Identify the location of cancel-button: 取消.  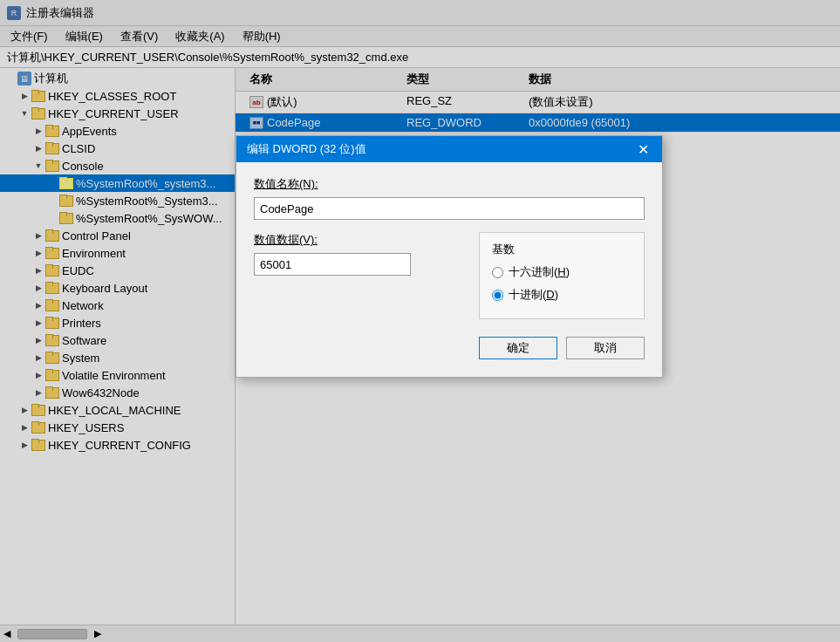
(605, 348).